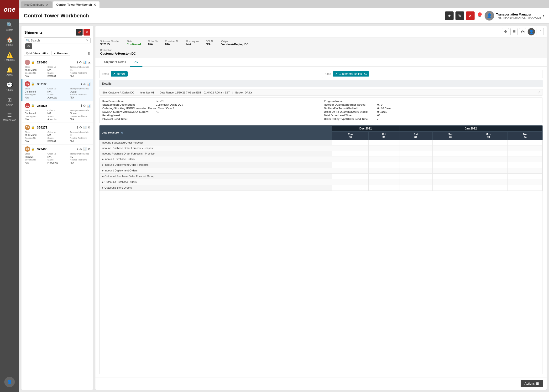 The image size is (549, 392). Describe the element at coordinates (216, 176) in the screenshot. I see `grid-row-header: ▶Outbound Purchase Order Forecast Group` at that location.